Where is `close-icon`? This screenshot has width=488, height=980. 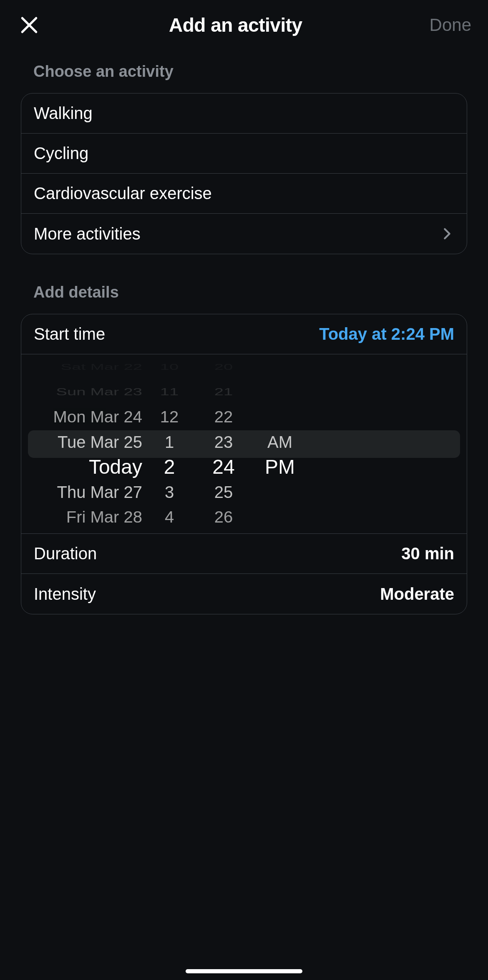 close-icon is located at coordinates (29, 25).